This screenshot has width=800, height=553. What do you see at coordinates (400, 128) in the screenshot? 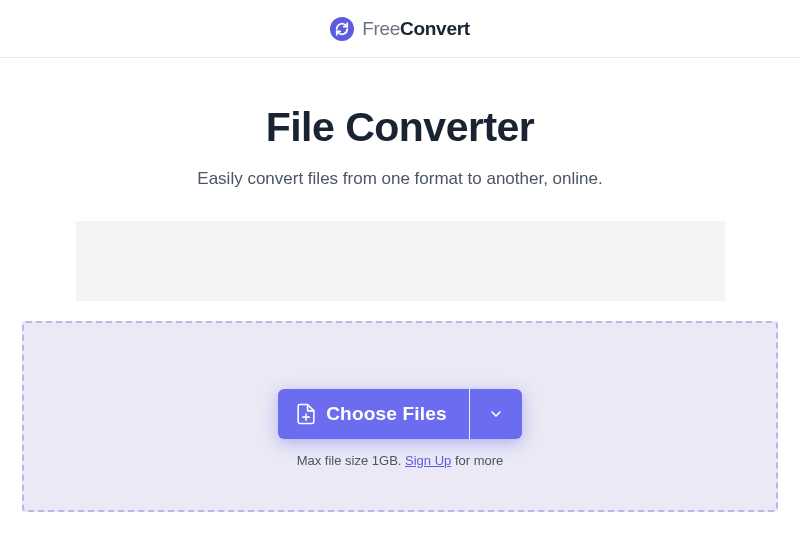
I see `page-title: File Converter` at bounding box center [400, 128].